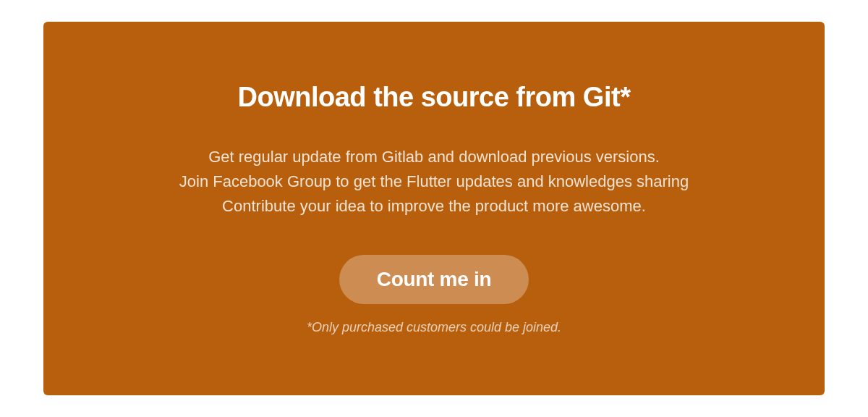 The width and height of the screenshot is (868, 417). What do you see at coordinates (434, 279) in the screenshot?
I see `count-me-in-button: Count me in` at bounding box center [434, 279].